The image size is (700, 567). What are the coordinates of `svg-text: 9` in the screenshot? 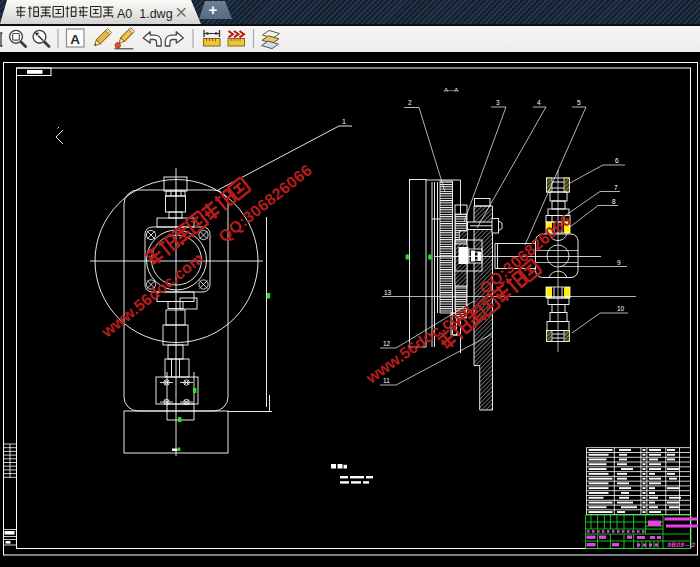 It's located at (619, 262).